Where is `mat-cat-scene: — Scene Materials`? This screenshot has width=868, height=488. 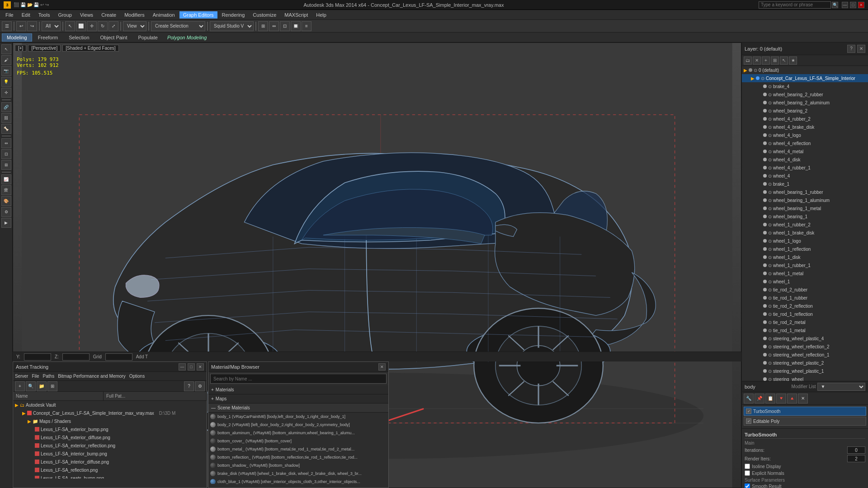
mat-cat-scene: — Scene Materials is located at coordinates (298, 408).